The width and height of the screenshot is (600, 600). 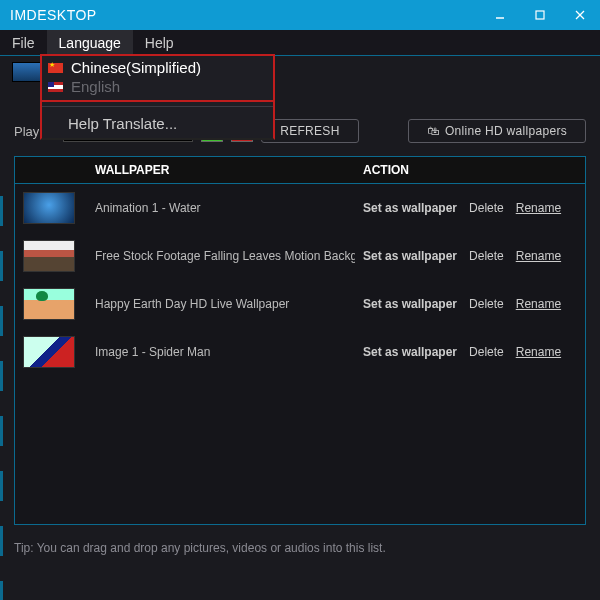 What do you see at coordinates (580, 15) in the screenshot?
I see `close-button` at bounding box center [580, 15].